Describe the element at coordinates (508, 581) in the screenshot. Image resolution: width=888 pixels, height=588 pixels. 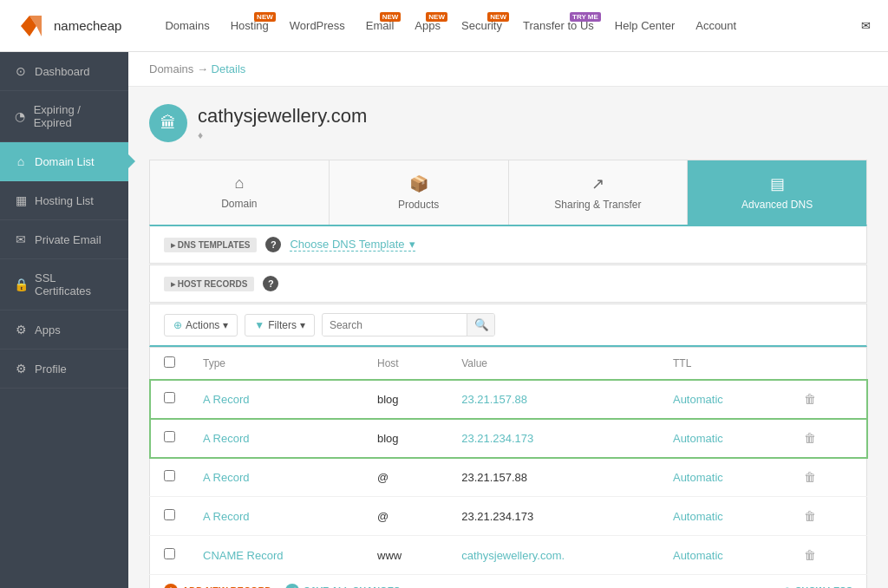
I see `footer-bar: + ADD NEW RECORD ✓ SAVE ALL CHANGES ⊙ SH…` at that location.